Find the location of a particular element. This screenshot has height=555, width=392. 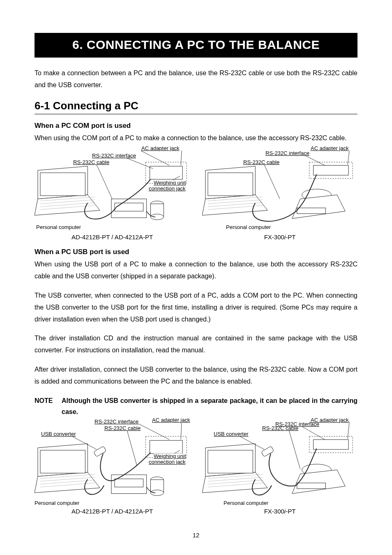

subsection-1-body: When using the COM port of a PC to make … is located at coordinates (196, 138).